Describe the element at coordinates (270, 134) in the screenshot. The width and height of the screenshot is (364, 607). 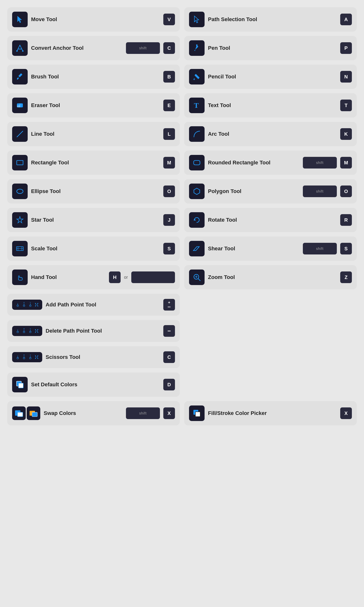
I see `tool-card-arc: Arc Tool K` at that location.